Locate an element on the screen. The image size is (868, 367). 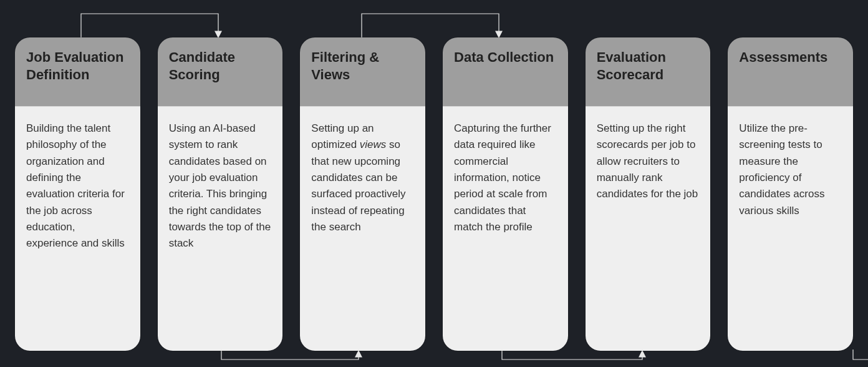
card-body: Utilize the pre-screening tests to measu… is located at coordinates (791, 228).